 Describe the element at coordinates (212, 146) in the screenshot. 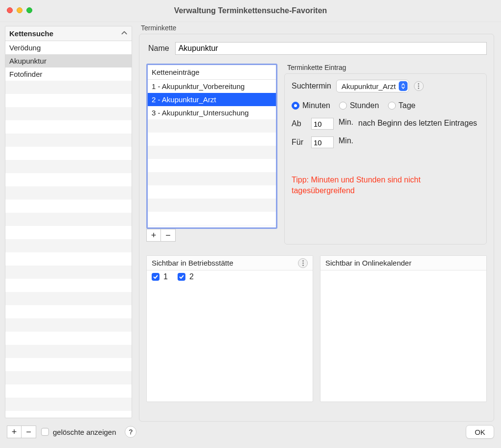

I see `entries-listbox: Ketteneinträge 1 - Akupunktur_Vorbereitu…` at that location.